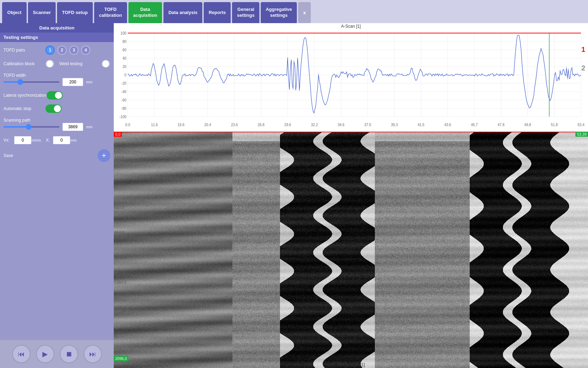 This screenshot has width=588, height=368. What do you see at coordinates (36, 140) in the screenshot?
I see `vx-unit: mm/s` at bounding box center [36, 140].